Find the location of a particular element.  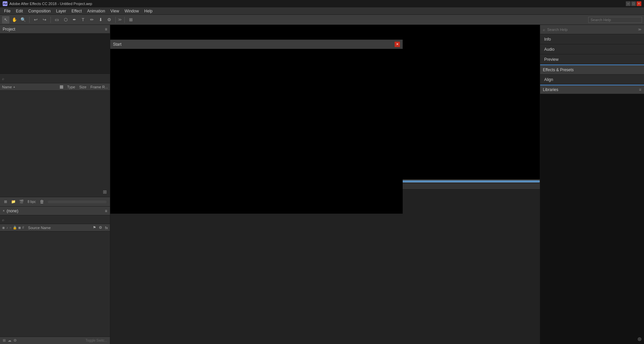

select-tool: ↖ is located at coordinates (6, 20).